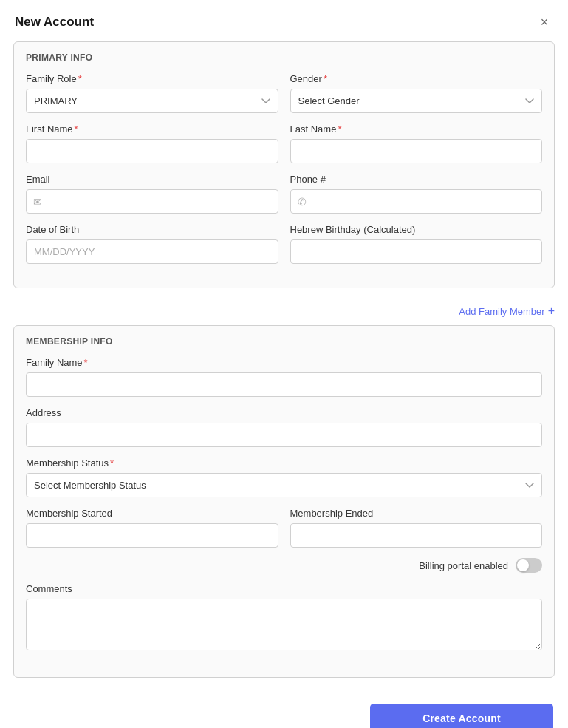 The height and width of the screenshot is (728, 568). Describe the element at coordinates (529, 565) in the screenshot. I see `billing-portal-toggle` at that location.